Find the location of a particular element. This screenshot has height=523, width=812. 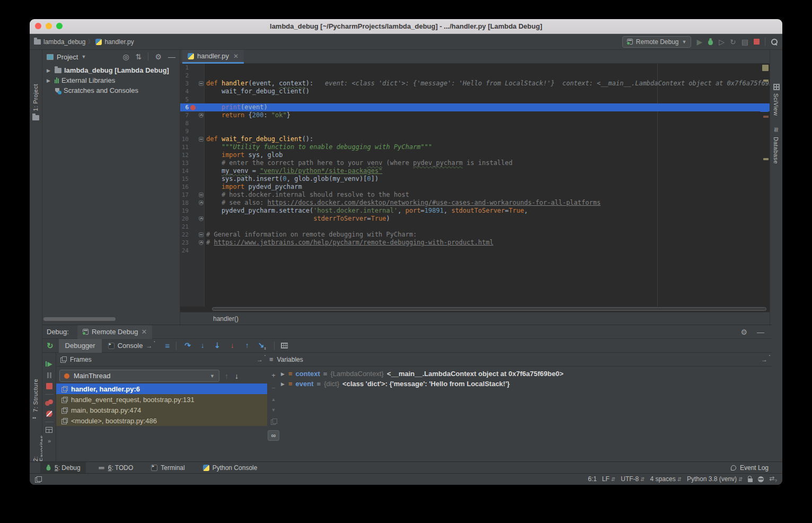

view-breakpoints-button is located at coordinates (49, 403).